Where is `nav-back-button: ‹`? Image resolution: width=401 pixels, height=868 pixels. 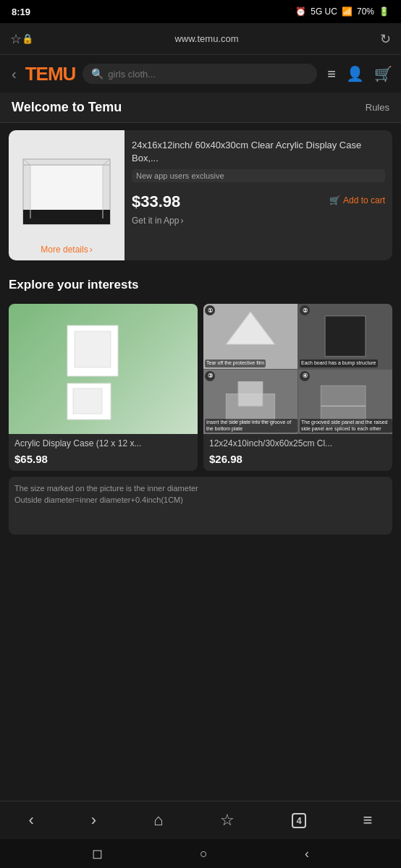 nav-back-button: ‹ is located at coordinates (30, 820).